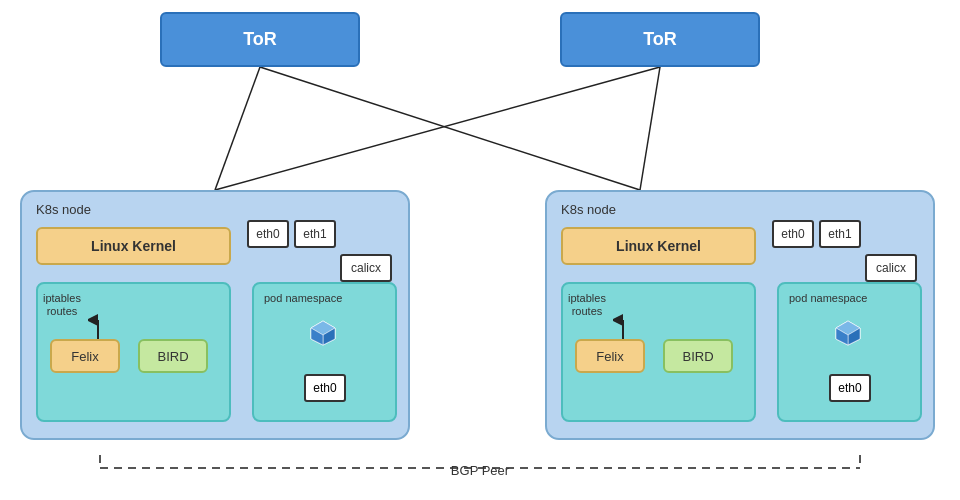 Image resolution: width=960 pixels, height=500 pixels. Describe the element at coordinates (587, 305) in the screenshot. I see `iptables-label-node2: iptablesroutes` at that location.